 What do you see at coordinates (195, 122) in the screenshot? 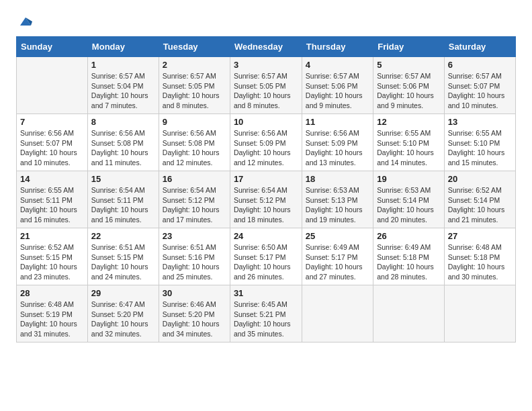
I see `day-number: 9` at bounding box center [195, 122].